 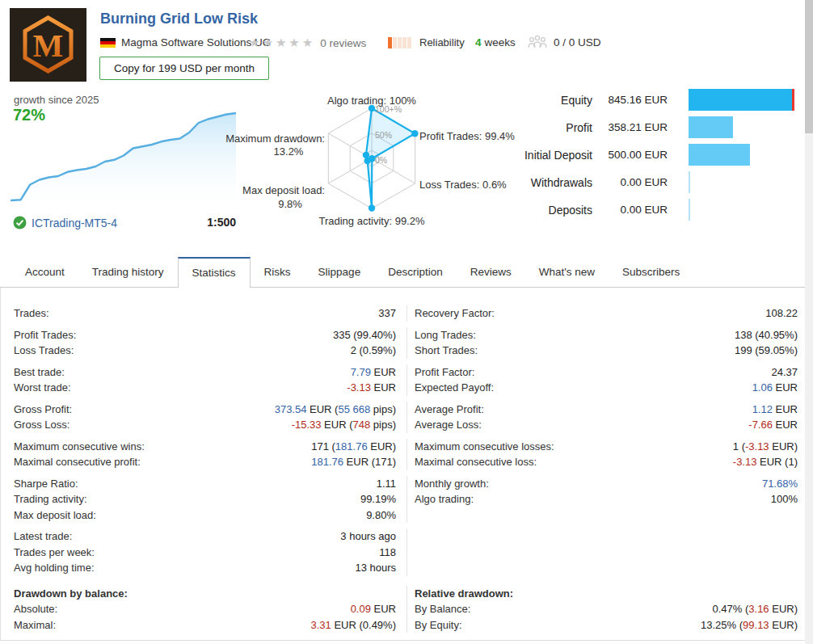 What do you see at coordinates (491, 271) in the screenshot?
I see `tab-reviews: Reviews` at bounding box center [491, 271].